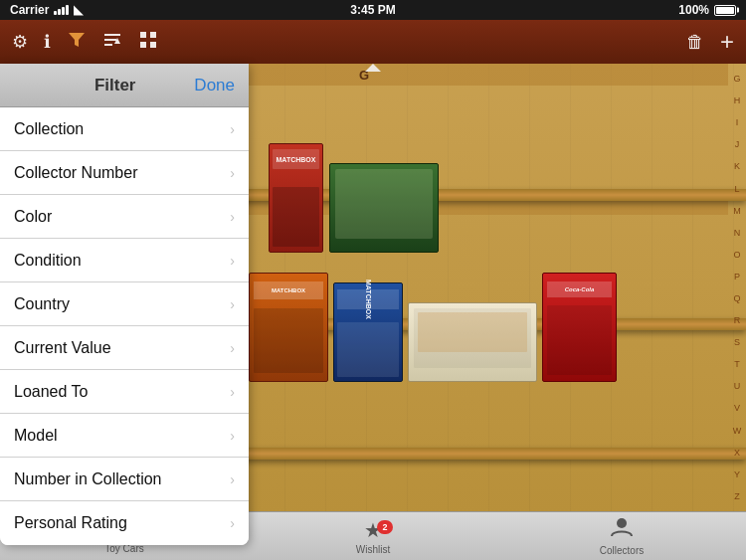 This screenshot has width=746, height=560. Describe the element at coordinates (738, 233) in the screenshot. I see `alpha-n: N` at that location.